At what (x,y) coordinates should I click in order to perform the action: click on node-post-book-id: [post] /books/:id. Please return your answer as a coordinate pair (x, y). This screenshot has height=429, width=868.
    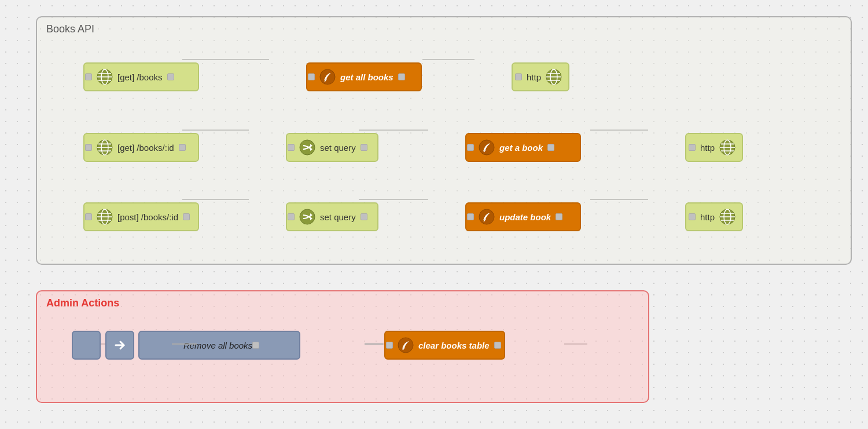
    Looking at the image, I should click on (141, 217).